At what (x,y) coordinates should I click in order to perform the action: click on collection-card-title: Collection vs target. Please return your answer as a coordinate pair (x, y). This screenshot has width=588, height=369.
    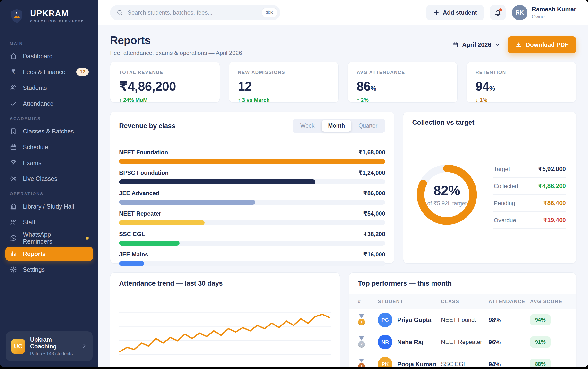
    Looking at the image, I should click on (443, 123).